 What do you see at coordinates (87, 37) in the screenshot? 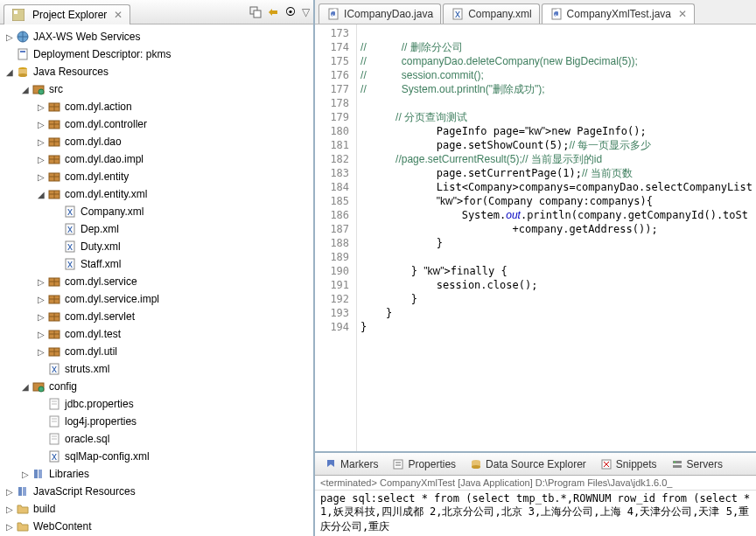
I see `tree-item-label: JAX-WS Web Services` at bounding box center [87, 37].